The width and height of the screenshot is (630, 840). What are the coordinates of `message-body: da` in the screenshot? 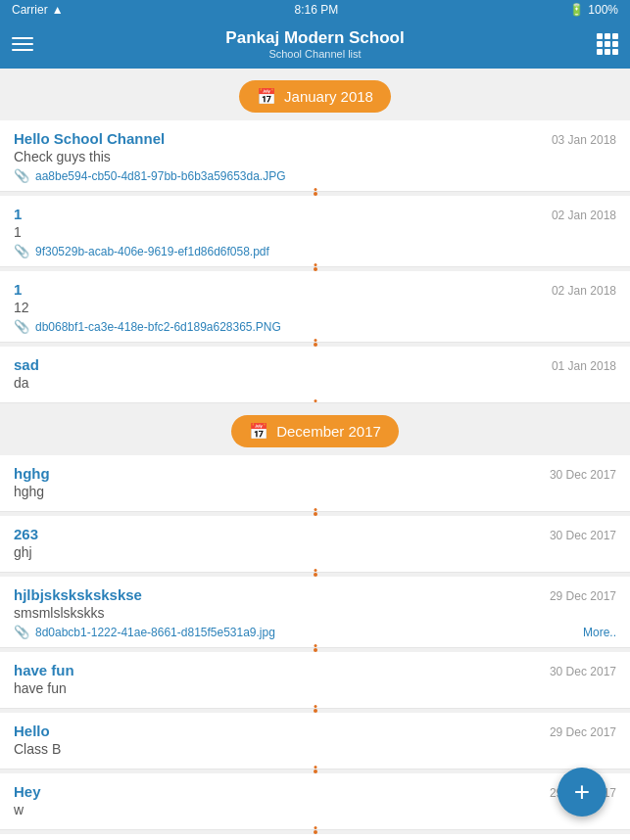 It's located at (315, 383).